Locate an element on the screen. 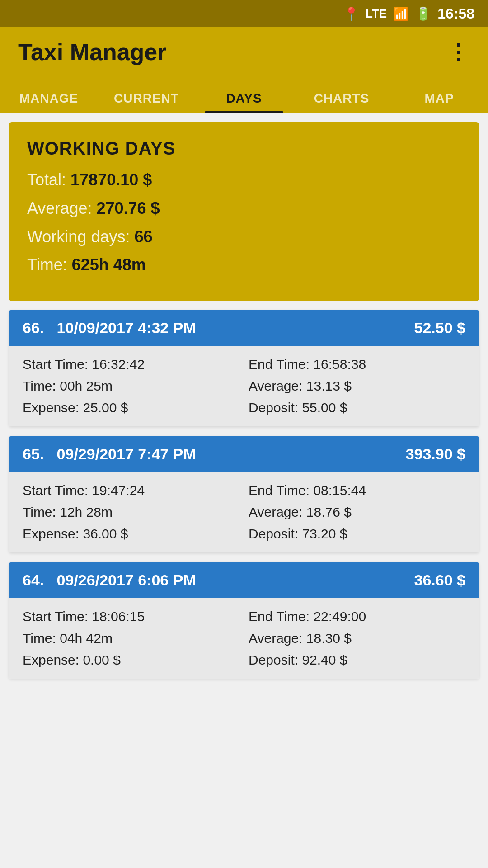  day-deposit: Deposit: 92.40 $ is located at coordinates (357, 660).